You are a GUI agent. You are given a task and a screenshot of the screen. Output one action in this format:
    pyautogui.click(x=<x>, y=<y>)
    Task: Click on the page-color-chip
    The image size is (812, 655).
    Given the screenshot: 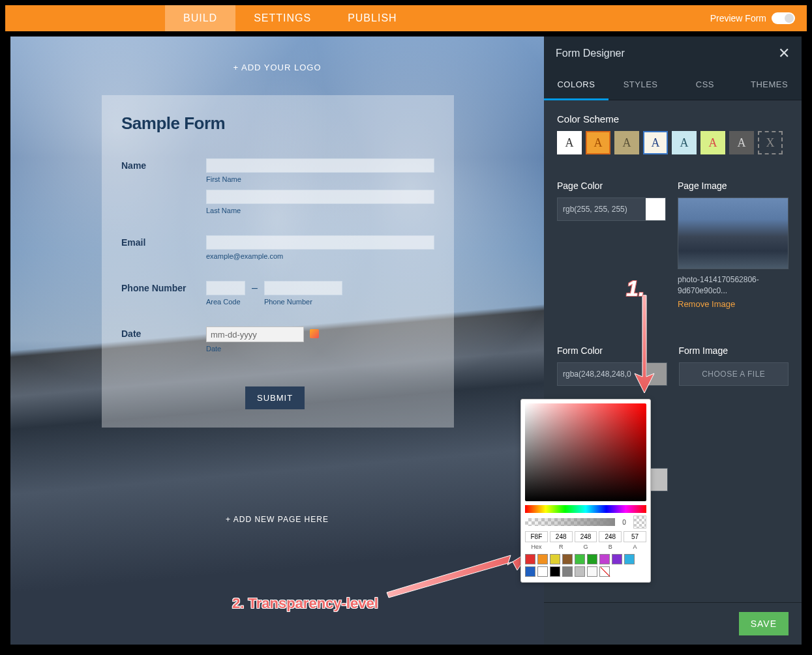 What is the action you would take?
    pyautogui.click(x=655, y=209)
    